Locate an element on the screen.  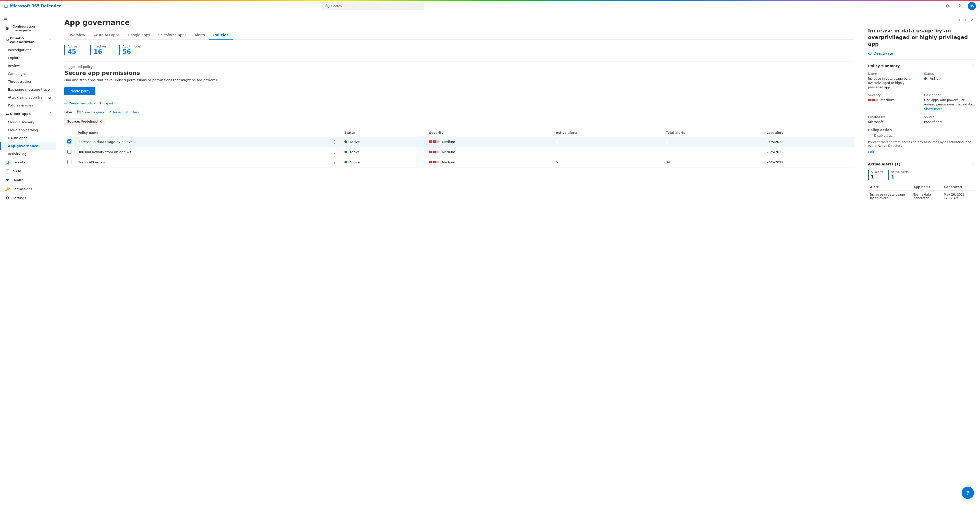
sidebar-item-explorer: Explorer is located at coordinates (28, 58).